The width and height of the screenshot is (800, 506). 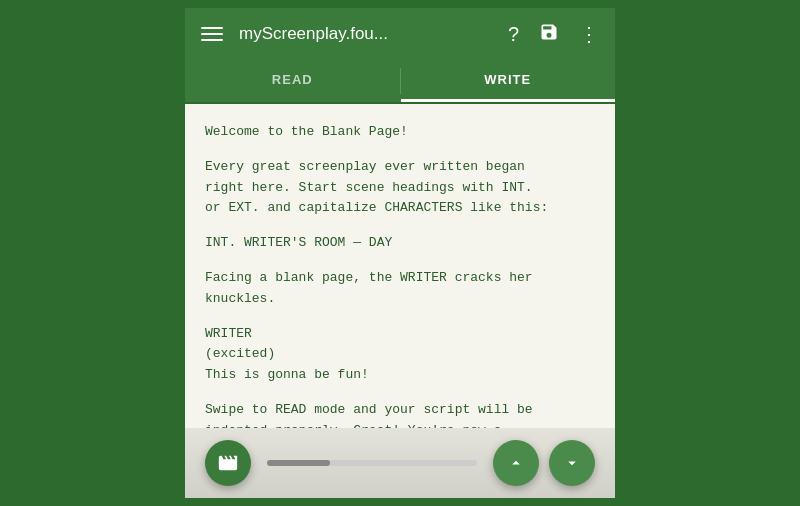 I want to click on tab-bar: READ WRITE, so click(x=400, y=82).